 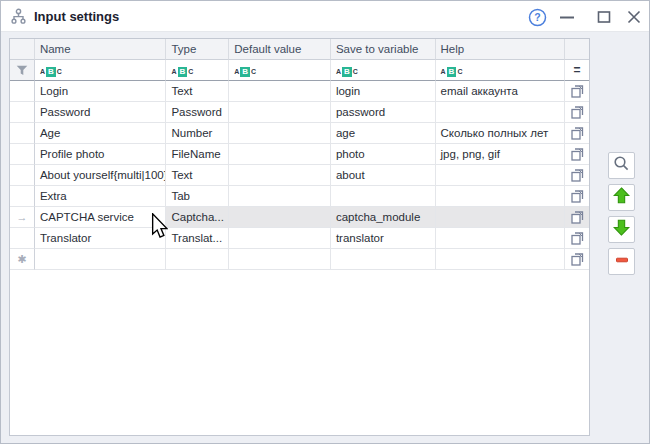 What do you see at coordinates (300, 112) in the screenshot?
I see `table-row: PasswordPasswordpassword` at bounding box center [300, 112].